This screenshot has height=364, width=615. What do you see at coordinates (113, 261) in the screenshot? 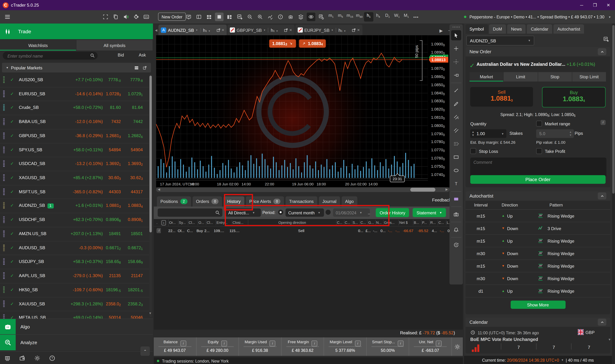
I see `bid-price: 158.658` at bounding box center [113, 261].